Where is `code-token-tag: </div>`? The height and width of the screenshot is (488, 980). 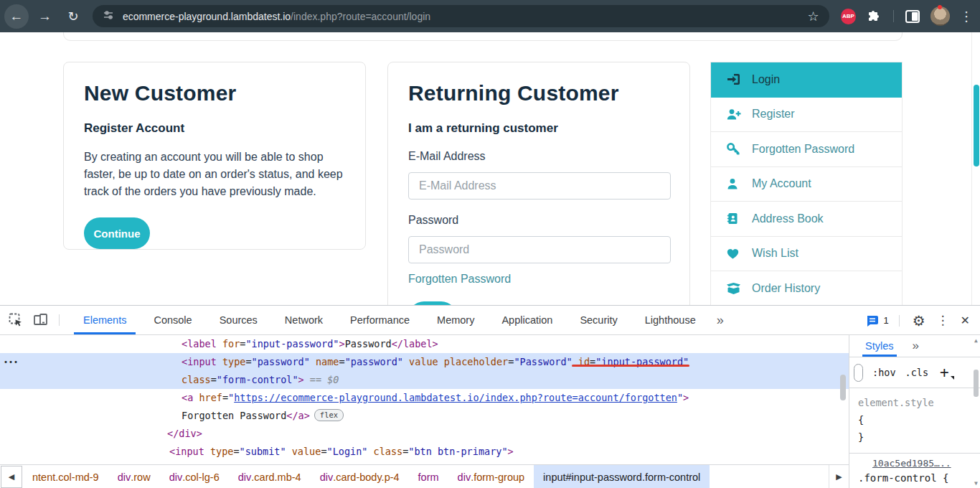
code-token-tag: </div> is located at coordinates (185, 433).